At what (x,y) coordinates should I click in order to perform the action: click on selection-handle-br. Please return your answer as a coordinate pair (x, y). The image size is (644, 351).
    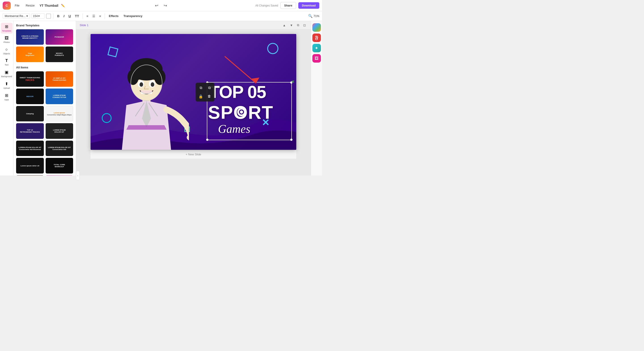
    Looking at the image, I should click on (292, 140).